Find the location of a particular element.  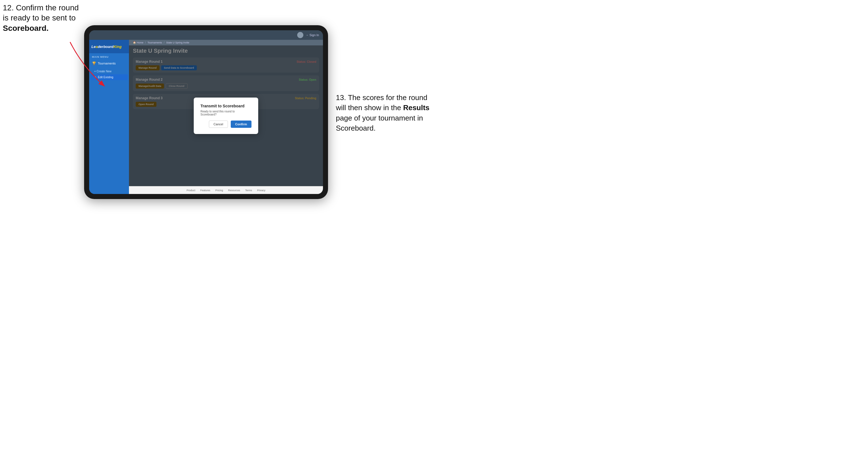

trophy-icon: 🏆 is located at coordinates (94, 63).